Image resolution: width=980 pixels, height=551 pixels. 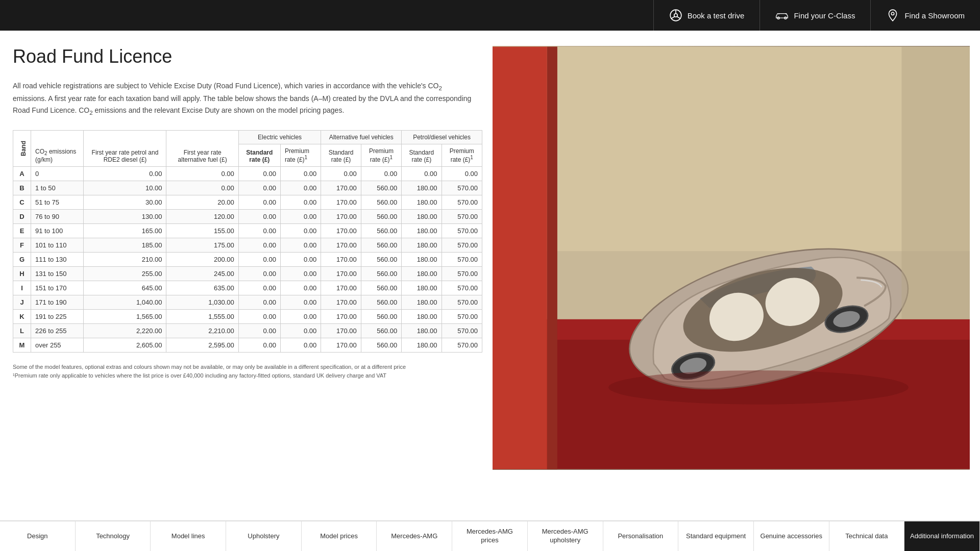 I want to click on band-cell: B, so click(x=22, y=188).